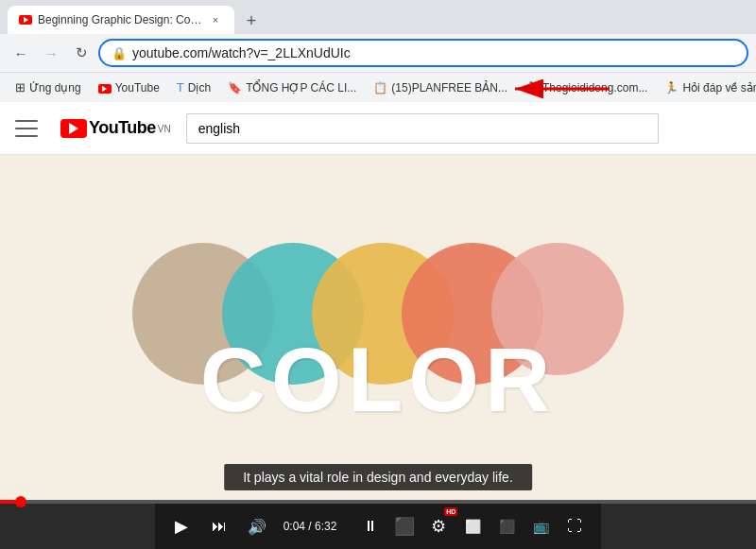 This screenshot has height=549, width=756. Describe the element at coordinates (120, 20) in the screenshot. I see `tab-title: Beginning Graphic Design: Color` at that location.